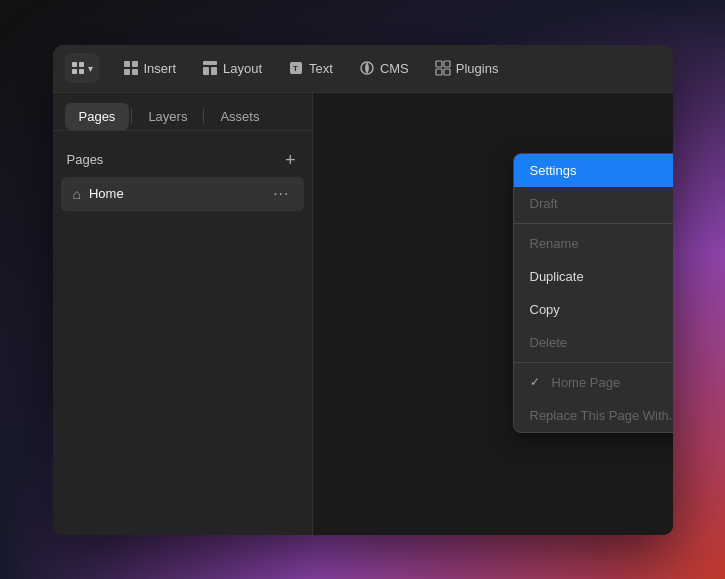 The width and height of the screenshot is (725, 579). What do you see at coordinates (363, 69) in the screenshot?
I see `toolbar: ▾ Insert Layout T Text` at bounding box center [363, 69].